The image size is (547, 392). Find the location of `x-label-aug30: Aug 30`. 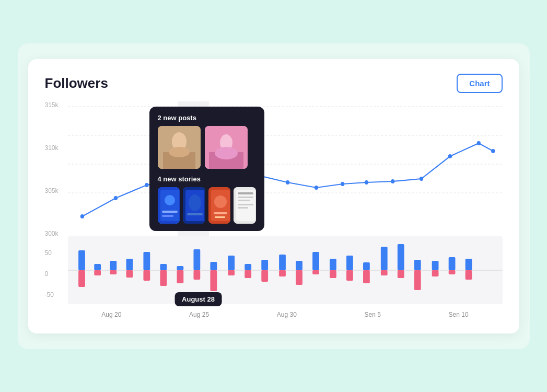

x-label-aug30: Aug 30 is located at coordinates (287, 316).